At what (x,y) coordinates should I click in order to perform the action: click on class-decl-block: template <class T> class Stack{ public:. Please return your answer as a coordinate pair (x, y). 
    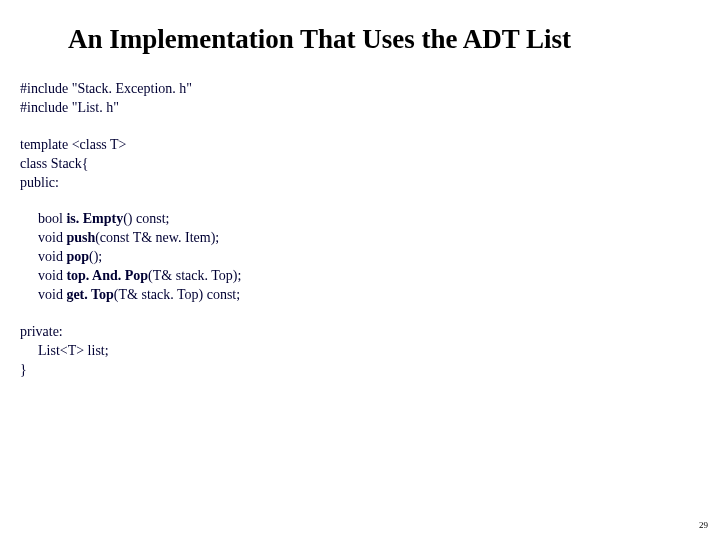
    Looking at the image, I should click on (360, 164).